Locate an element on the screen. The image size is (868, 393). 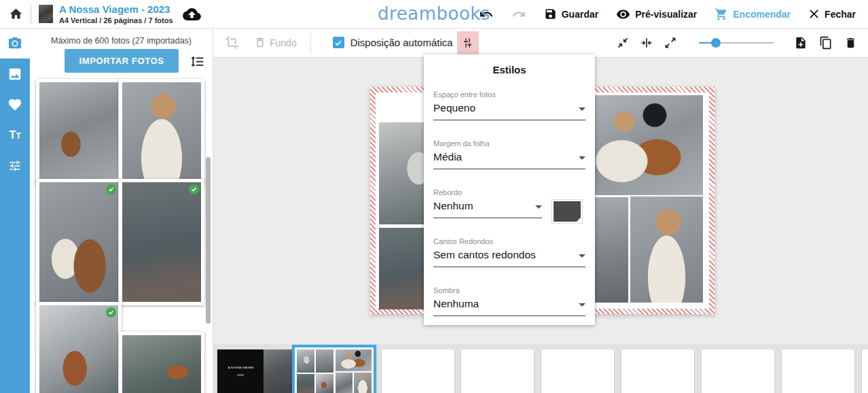
order-label: Encomendar is located at coordinates (762, 14).